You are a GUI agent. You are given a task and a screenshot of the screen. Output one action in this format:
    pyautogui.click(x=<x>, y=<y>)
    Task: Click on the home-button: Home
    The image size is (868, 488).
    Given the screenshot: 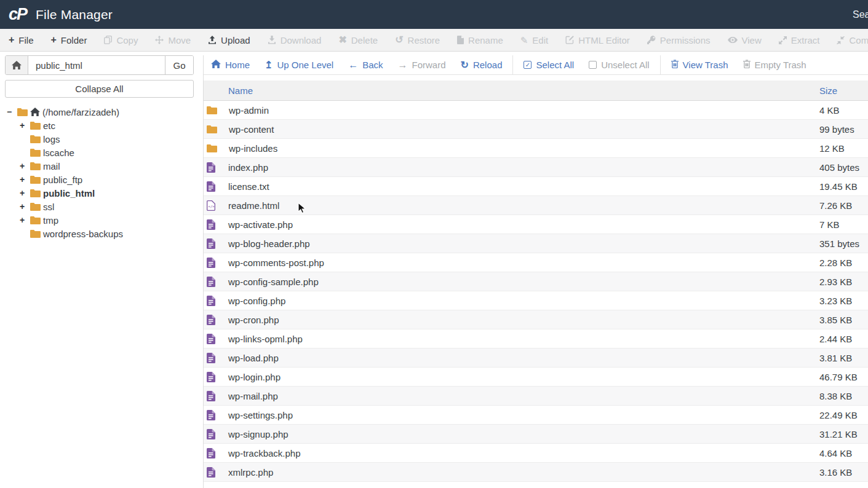 What is the action you would take?
    pyautogui.click(x=230, y=65)
    